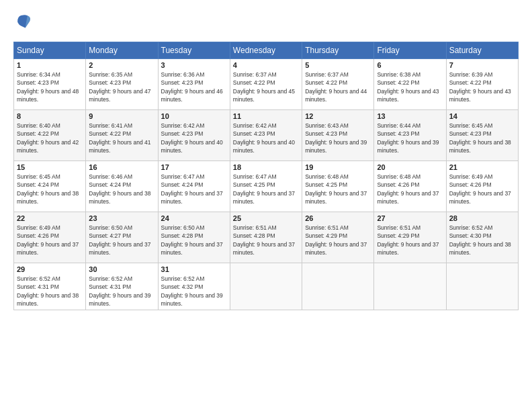  What do you see at coordinates (482, 138) in the screenshot?
I see `day-info: Sunrise: 6:45 AM Sunset: 4:23 PM Dayligh…` at bounding box center [482, 138].